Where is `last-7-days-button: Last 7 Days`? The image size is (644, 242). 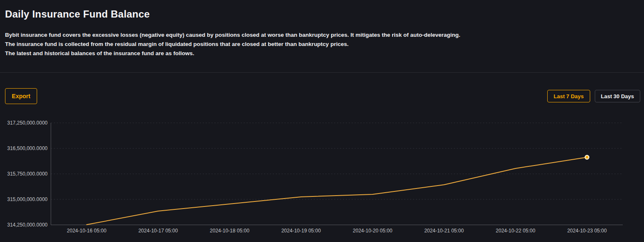 last-7-days-button: Last 7 Days is located at coordinates (569, 96).